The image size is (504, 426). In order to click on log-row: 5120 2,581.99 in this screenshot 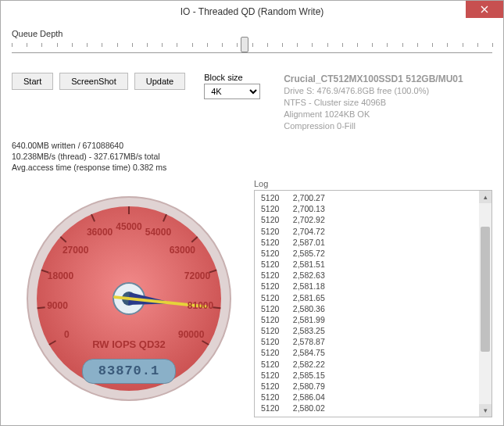, I will do `click(367, 320)`.